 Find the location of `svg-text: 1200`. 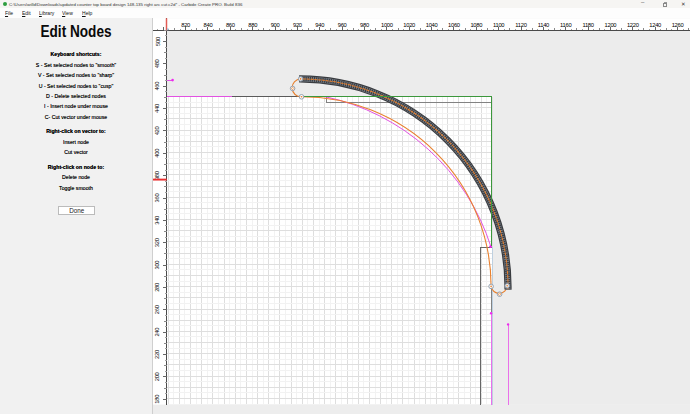

svg-text: 1200 is located at coordinates (611, 25).